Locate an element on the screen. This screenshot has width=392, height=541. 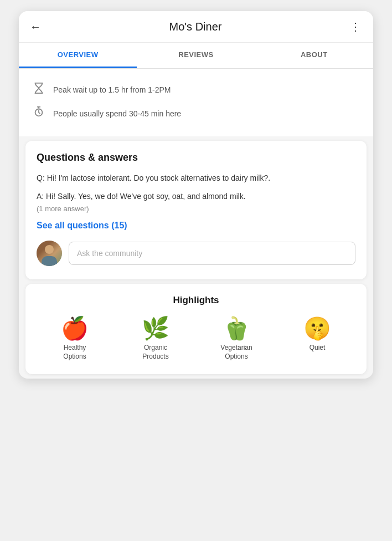
tab-reviews: REVIEWS is located at coordinates (196, 55).